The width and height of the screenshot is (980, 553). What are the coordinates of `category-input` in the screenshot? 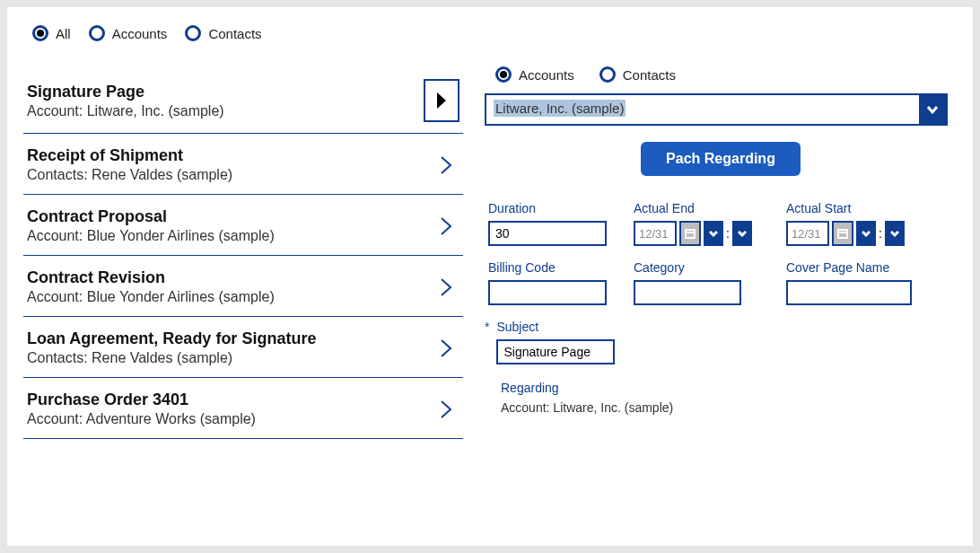 It's located at (687, 293).